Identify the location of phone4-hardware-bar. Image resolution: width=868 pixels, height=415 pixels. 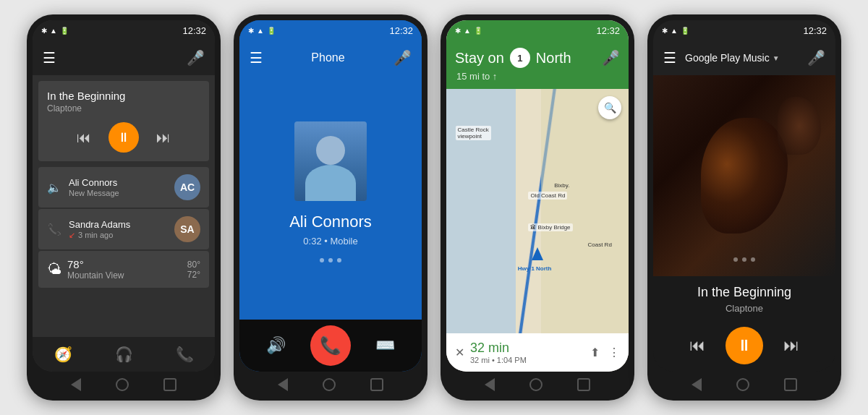
(744, 385).